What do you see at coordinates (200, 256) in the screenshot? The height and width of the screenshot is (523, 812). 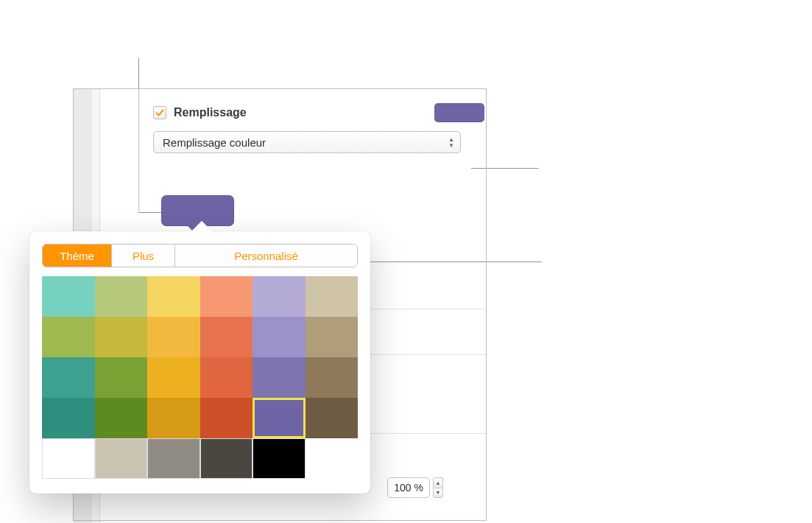 I see `color-picker-tabs: Thème Plus Personnalisé` at bounding box center [200, 256].